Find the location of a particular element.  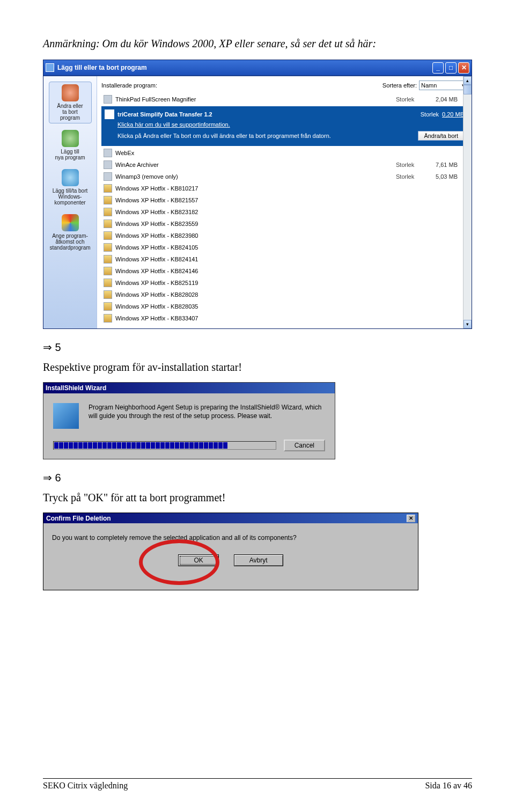

respektive-text: Respektive program för av-installation s… is located at coordinates (258, 367).